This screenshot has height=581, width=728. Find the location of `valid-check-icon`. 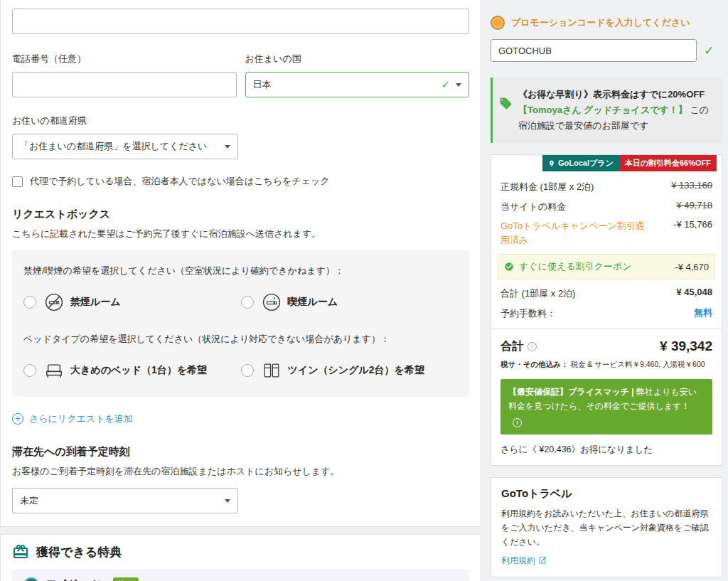

valid-check-icon is located at coordinates (445, 85).